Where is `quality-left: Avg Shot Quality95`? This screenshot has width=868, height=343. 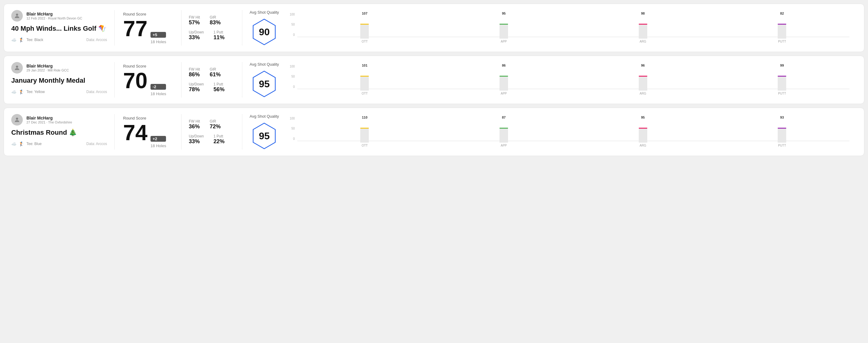
quality-left: Avg Shot Quality95 is located at coordinates (264, 132).